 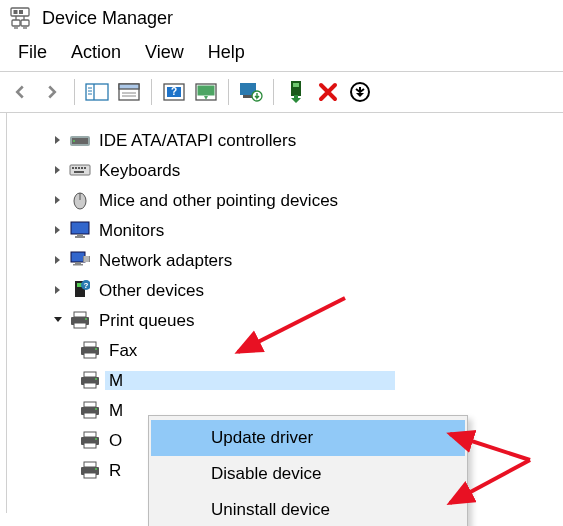 I want to click on tree-item-printer-selected: M, so click(x=292, y=380).